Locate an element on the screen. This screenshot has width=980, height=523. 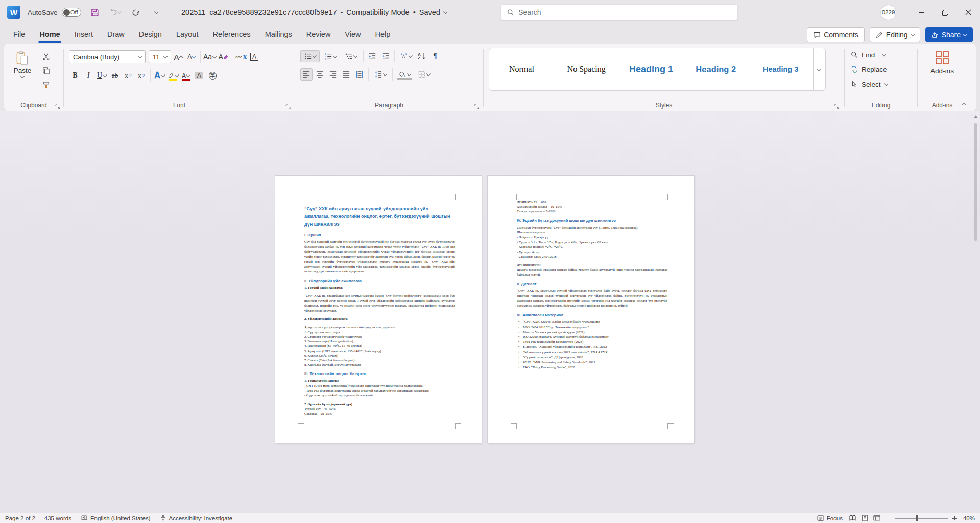
zoom-in-button is located at coordinates (955, 518).